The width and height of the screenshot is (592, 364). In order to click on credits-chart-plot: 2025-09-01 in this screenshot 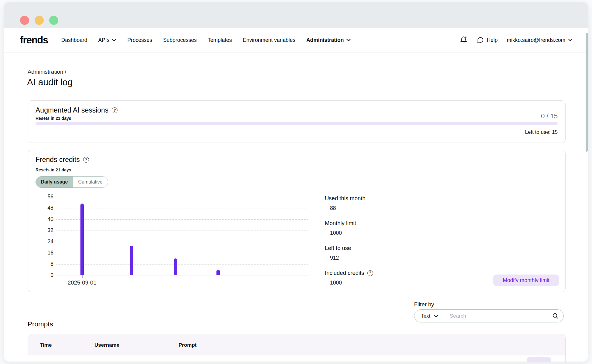, I will do `click(182, 236)`.